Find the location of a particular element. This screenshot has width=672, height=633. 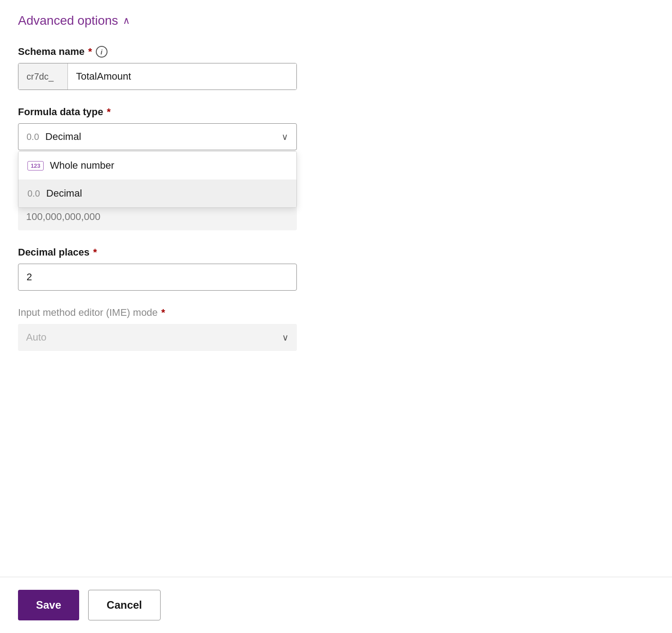

decimal-places-input is located at coordinates (157, 277).